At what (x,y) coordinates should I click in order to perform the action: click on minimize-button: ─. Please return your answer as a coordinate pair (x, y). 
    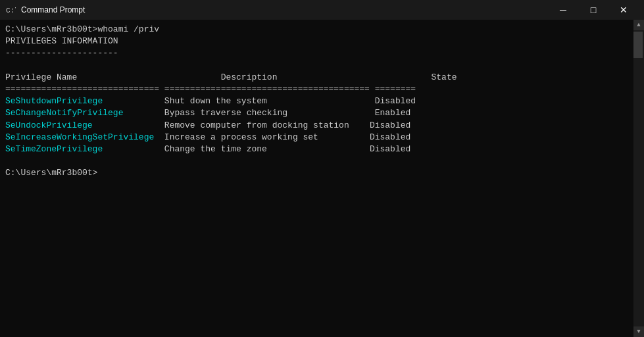
    Looking at the image, I should click on (563, 10).